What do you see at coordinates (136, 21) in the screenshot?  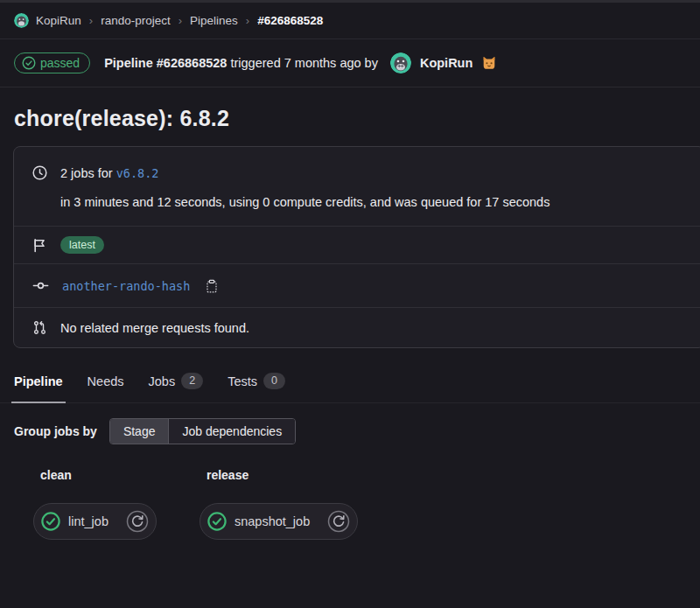 I see `breadcrumb-project: rando-project` at bounding box center [136, 21].